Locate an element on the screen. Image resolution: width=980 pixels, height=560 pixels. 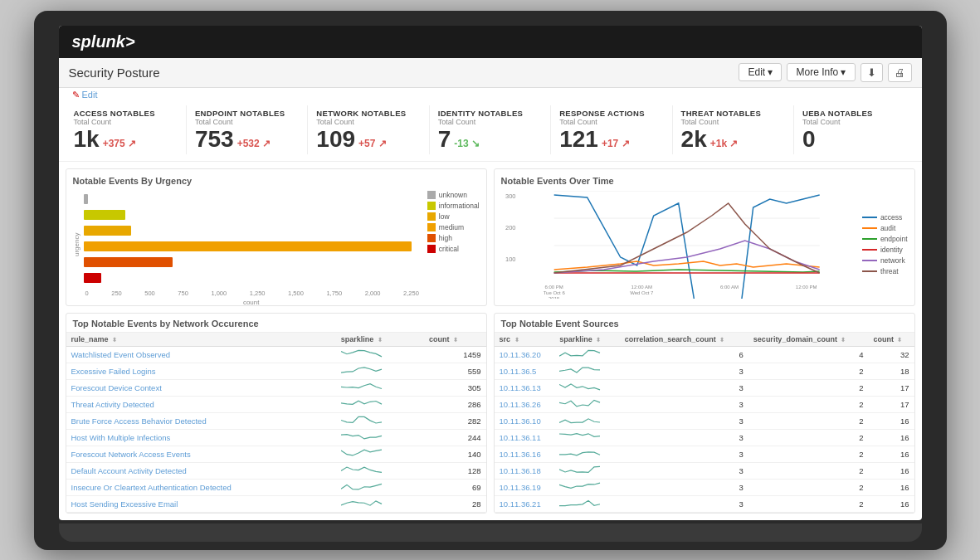
src-cell: 10.11.36.16 is located at coordinates (524, 454).